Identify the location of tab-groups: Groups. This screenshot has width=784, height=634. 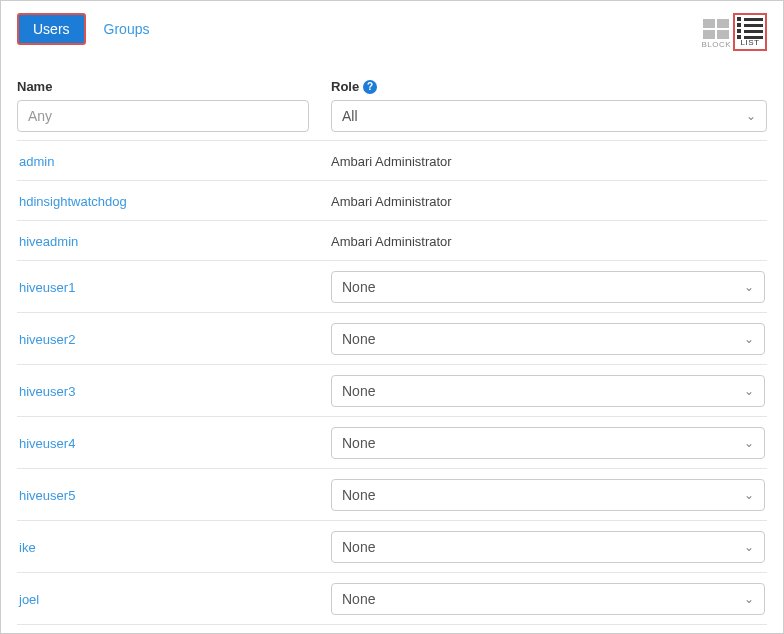
(127, 29).